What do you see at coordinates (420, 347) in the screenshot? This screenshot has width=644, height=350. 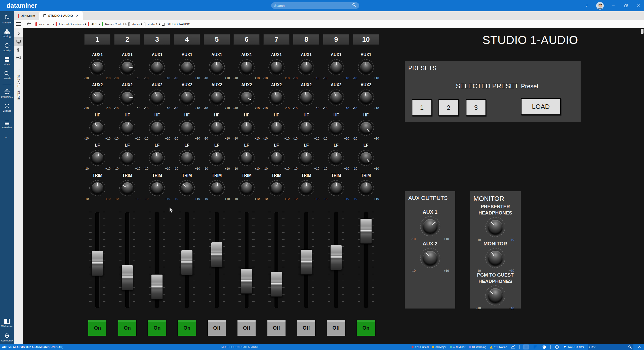 I see `severity-counter: 128 Critical` at bounding box center [420, 347].